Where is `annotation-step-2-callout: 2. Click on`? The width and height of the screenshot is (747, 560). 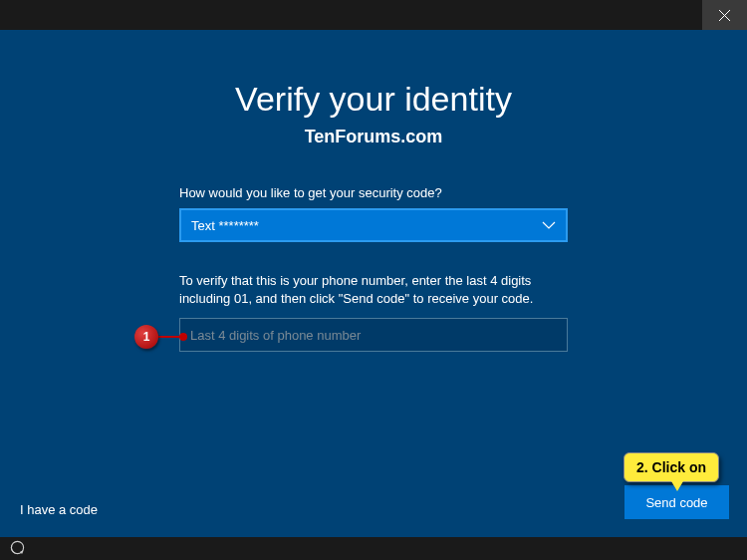
annotation-step-2-callout: 2. Click on is located at coordinates (671, 467).